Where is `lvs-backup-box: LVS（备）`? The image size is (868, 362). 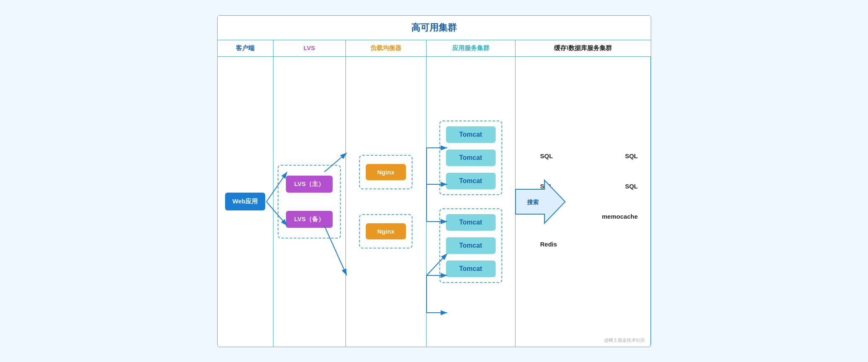 lvs-backup-box: LVS（备） is located at coordinates (309, 220).